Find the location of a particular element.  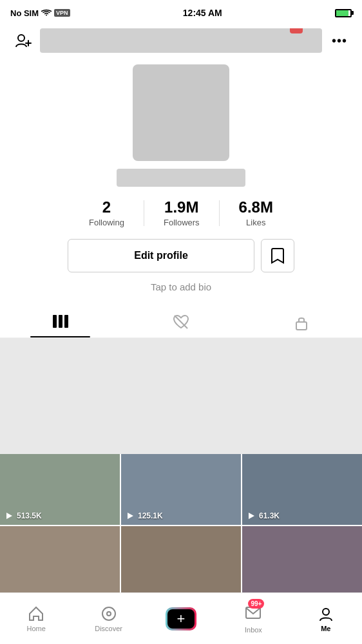

plus-icon: + is located at coordinates (181, 619).